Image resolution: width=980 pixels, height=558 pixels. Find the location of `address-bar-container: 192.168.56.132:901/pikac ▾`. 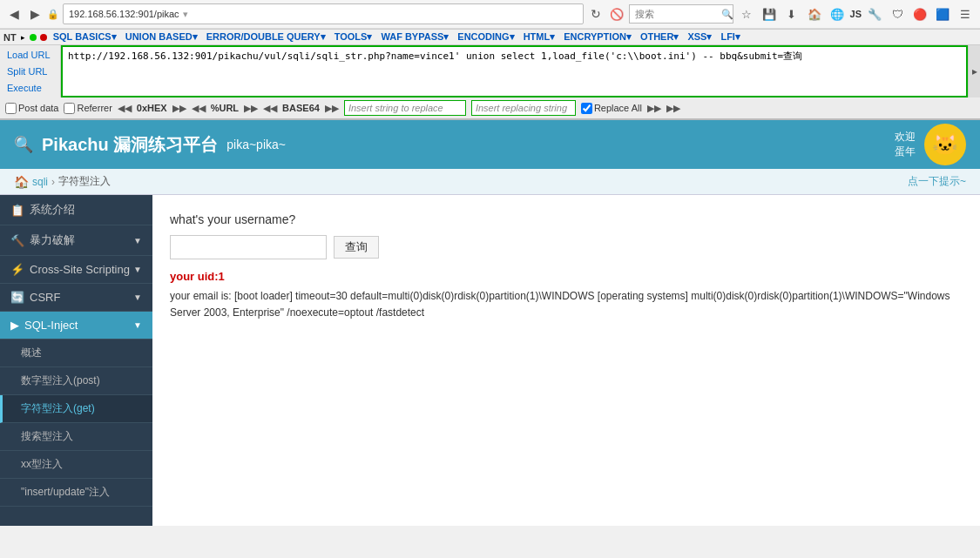

address-bar-container: 192.168.56.132:901/pikac ▾ is located at coordinates (323, 14).